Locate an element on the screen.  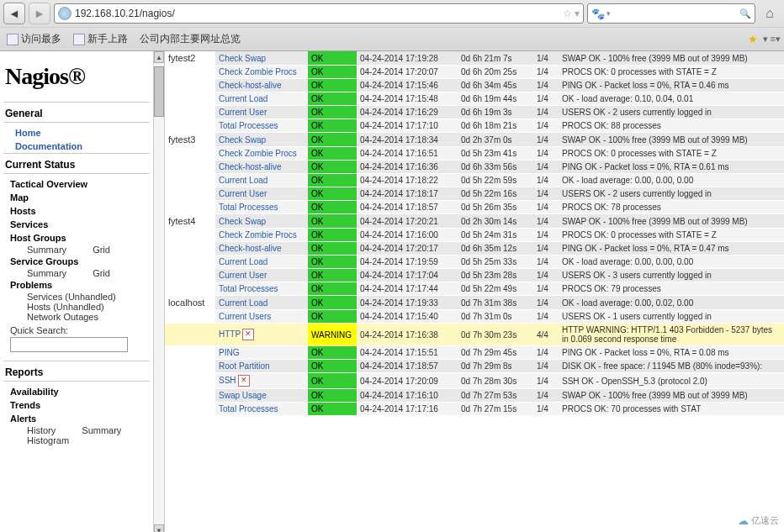
scroll-thumb is located at coordinates (159, 92).